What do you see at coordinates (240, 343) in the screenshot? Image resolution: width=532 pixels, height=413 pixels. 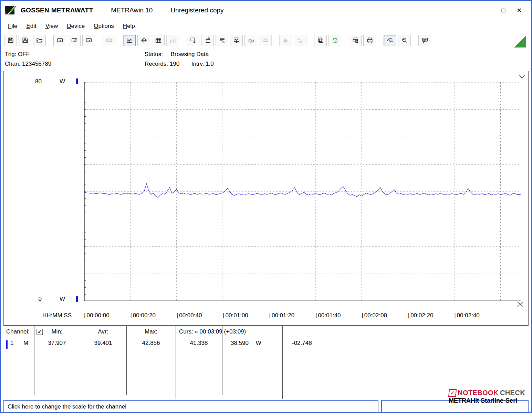 I see `cursor2-number: 38.590` at bounding box center [240, 343].